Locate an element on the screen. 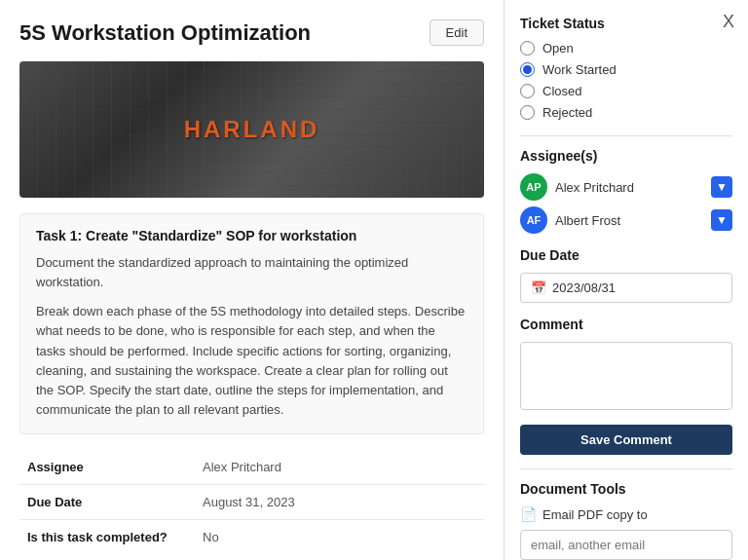  radio-input-open is located at coordinates (528, 49).